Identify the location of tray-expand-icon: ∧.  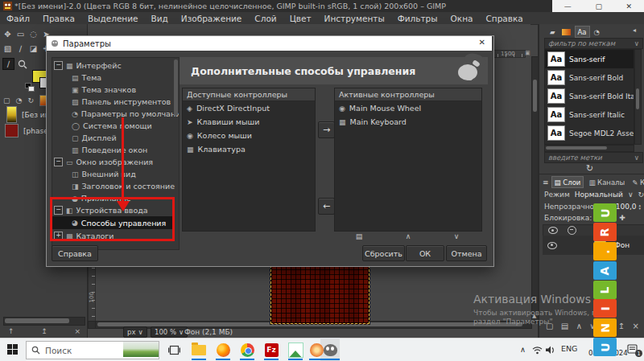
(523, 349).